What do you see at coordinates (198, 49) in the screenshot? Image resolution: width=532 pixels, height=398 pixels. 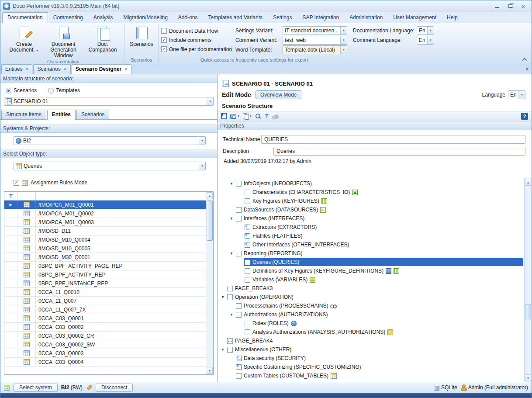 I see `checkbox-one-file-per-documentation: ✓One file per documentation` at bounding box center [198, 49].